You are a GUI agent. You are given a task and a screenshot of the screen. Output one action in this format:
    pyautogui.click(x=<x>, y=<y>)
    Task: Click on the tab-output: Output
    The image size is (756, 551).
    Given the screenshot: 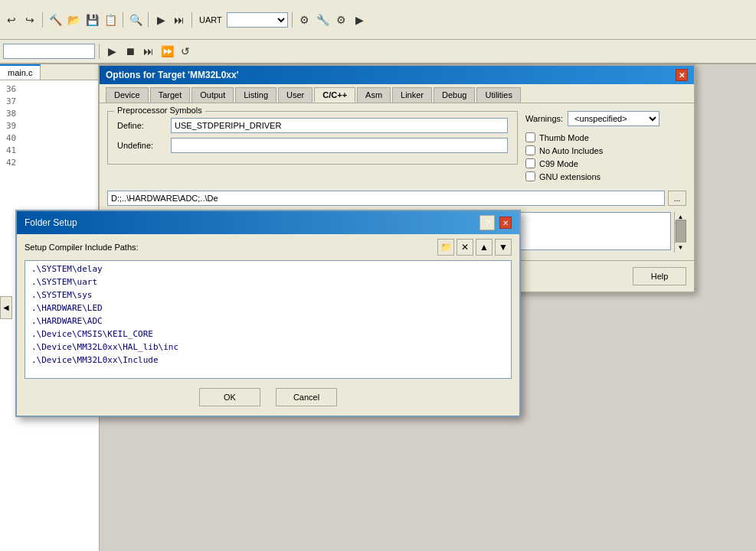 What is the action you would take?
    pyautogui.click(x=213, y=95)
    